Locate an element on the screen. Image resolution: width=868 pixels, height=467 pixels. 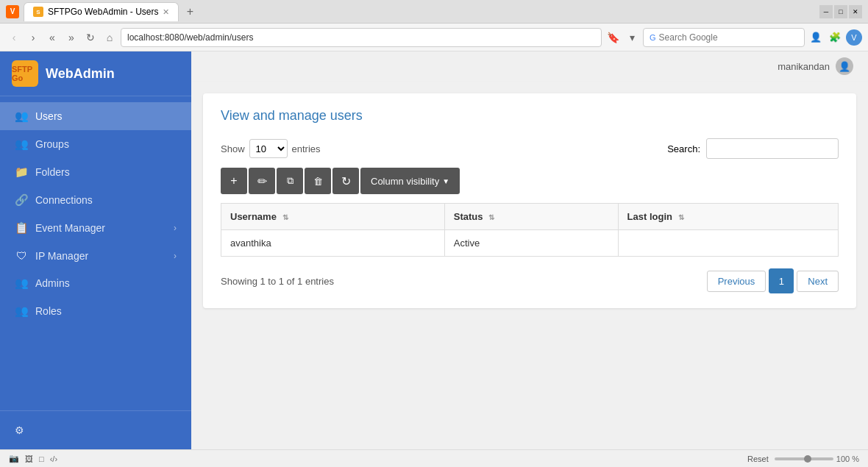
status-bar-icon-image: 🖼 is located at coordinates (29, 459).